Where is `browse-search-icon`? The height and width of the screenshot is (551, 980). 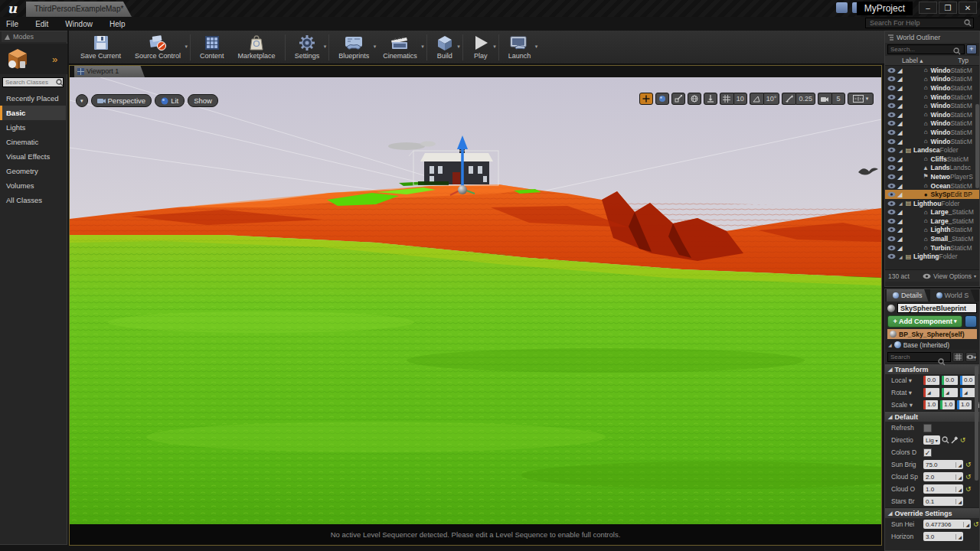 browse-search-icon is located at coordinates (946, 440).